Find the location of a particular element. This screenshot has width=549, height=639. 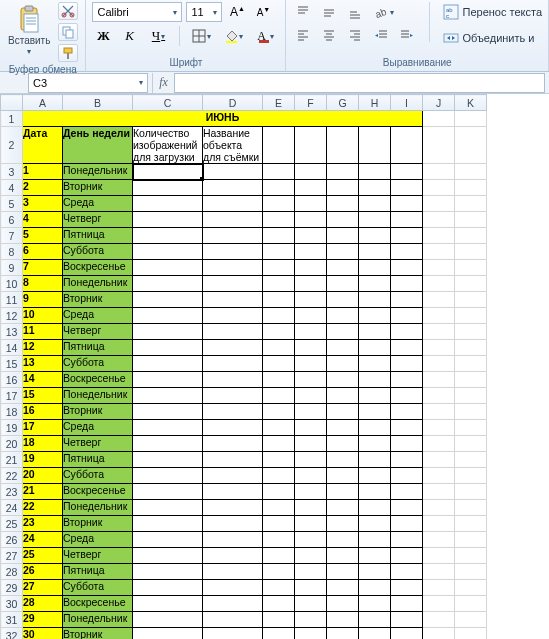

row-header: 27 is located at coordinates (12, 556).